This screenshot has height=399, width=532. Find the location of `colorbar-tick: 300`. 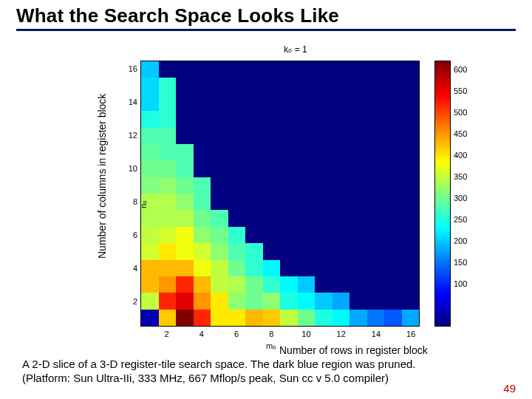

colorbar-tick: 300 is located at coordinates (460, 198).